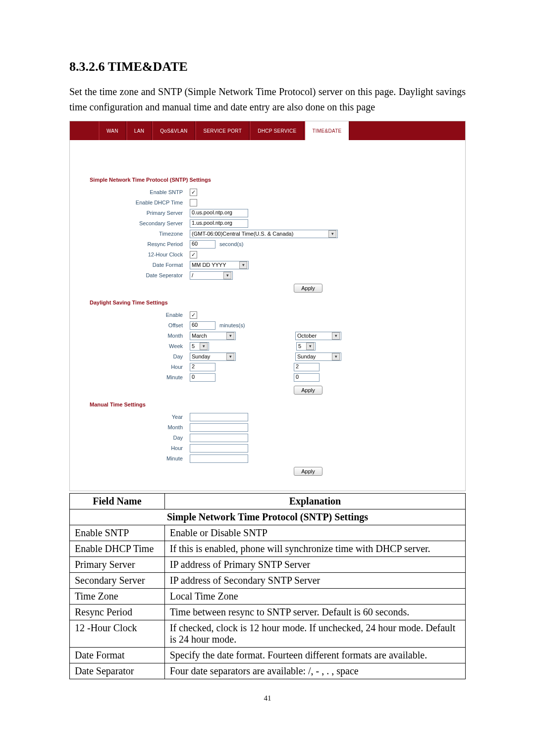  Describe the element at coordinates (140, 438) in the screenshot. I see `manual-day-label: Day` at that location.